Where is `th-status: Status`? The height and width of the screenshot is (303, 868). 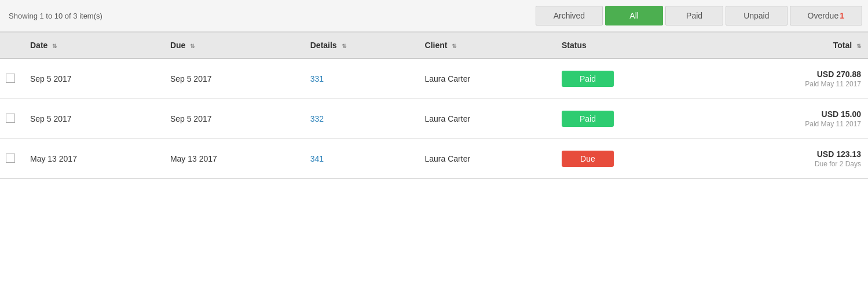 th-status: Status is located at coordinates (631, 46).